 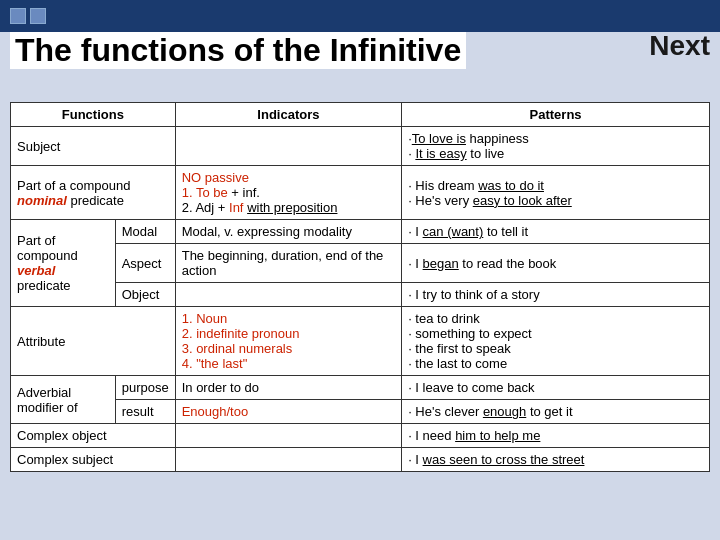 I want to click on pat-complex-obj: · I need him to help me, so click(x=556, y=436).